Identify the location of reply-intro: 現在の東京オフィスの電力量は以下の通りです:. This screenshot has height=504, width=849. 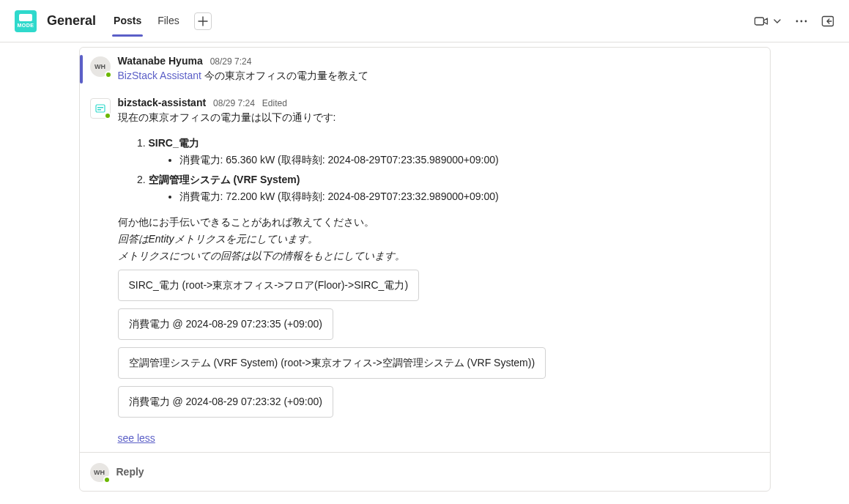
(439, 117).